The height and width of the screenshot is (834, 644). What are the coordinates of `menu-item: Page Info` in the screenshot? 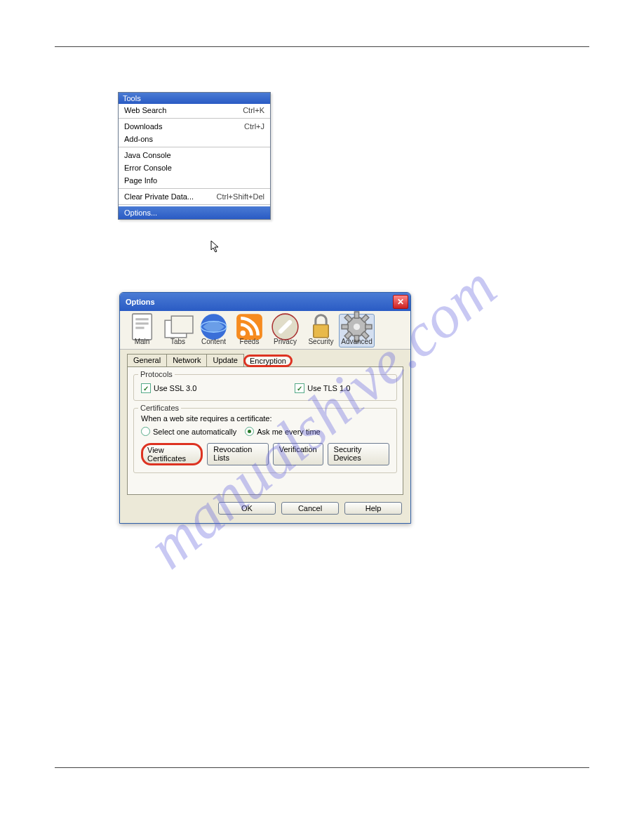 It's located at (194, 180).